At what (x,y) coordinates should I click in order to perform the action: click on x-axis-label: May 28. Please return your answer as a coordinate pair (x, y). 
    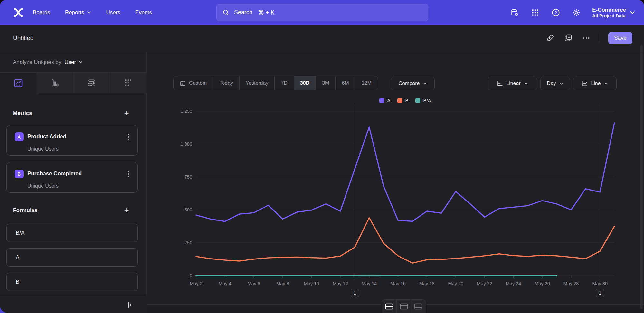
    Looking at the image, I should click on (571, 284).